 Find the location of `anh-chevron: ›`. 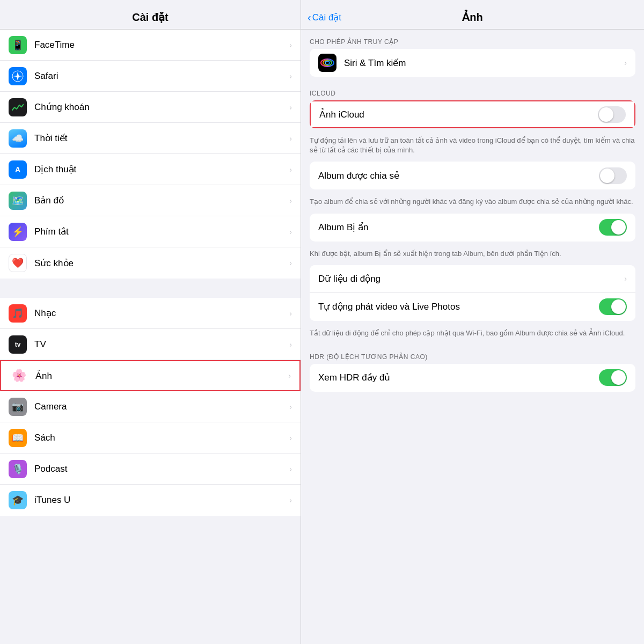

anh-chevron: › is located at coordinates (290, 376).